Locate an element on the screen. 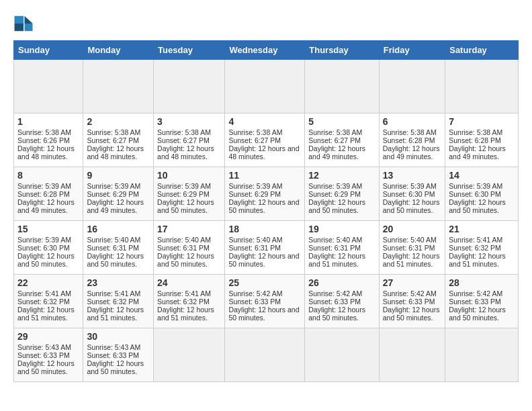  sunrise-text: Sunrise: 5:43 AM is located at coordinates (118, 347).